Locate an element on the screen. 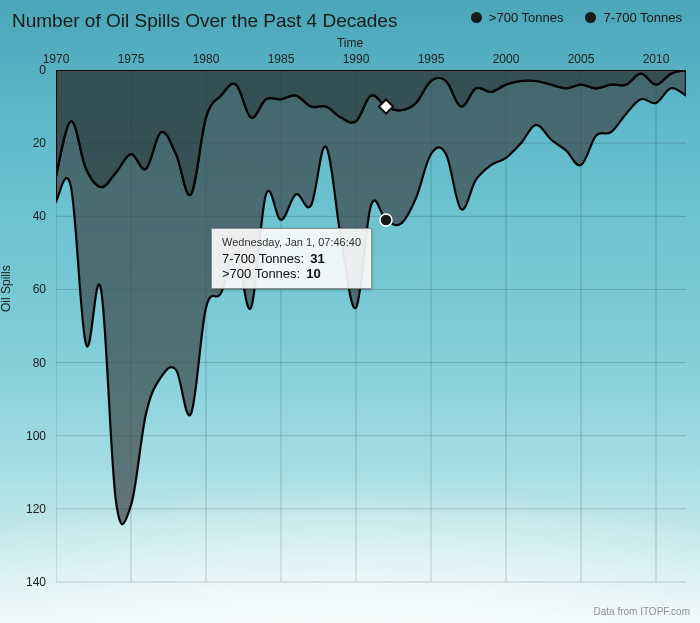 The height and width of the screenshot is (623, 700). legend-item-medium: 7-700 Tonnes is located at coordinates (634, 18).